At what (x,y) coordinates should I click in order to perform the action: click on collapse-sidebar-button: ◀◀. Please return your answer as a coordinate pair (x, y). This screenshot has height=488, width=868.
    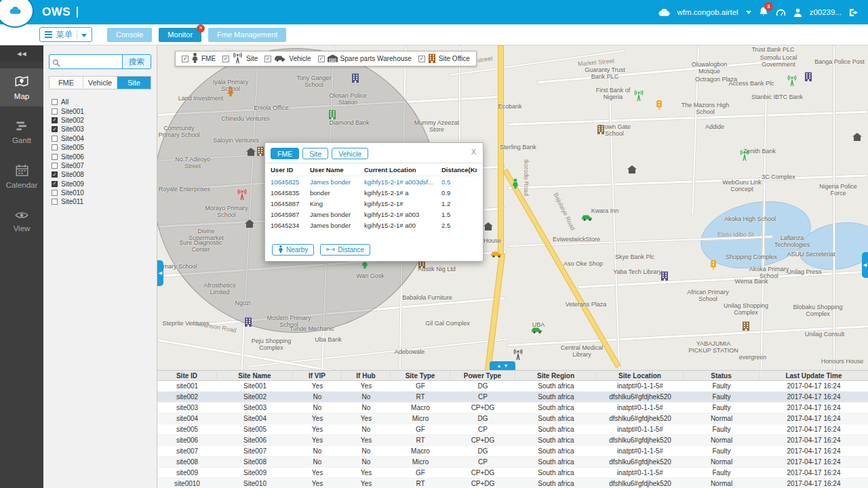
    Looking at the image, I should click on (22, 54).